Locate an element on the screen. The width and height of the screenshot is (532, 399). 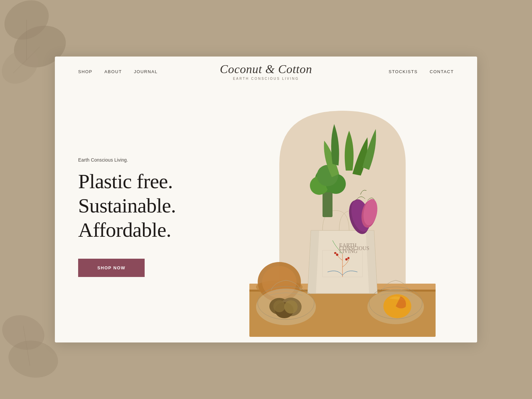
header: SHOP ABOUT JOURNAL Coconut & Cotton EART… is located at coordinates (266, 68).